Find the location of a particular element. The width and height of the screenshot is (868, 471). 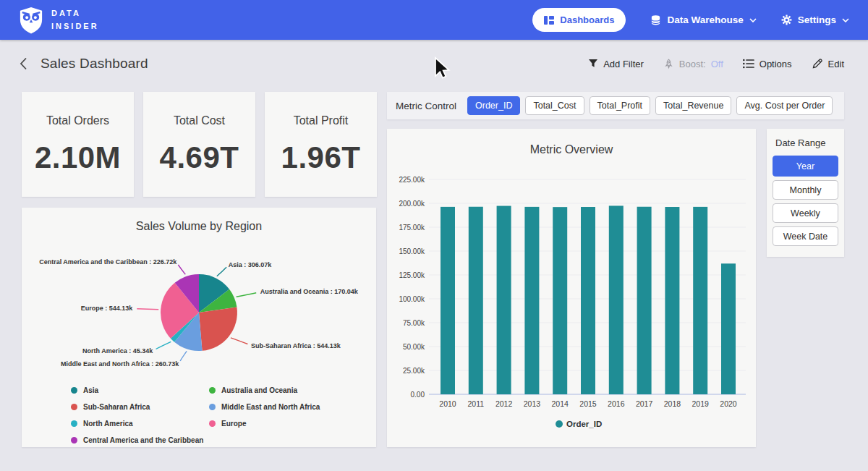

page-title: Sales Dashboard is located at coordinates (94, 64).